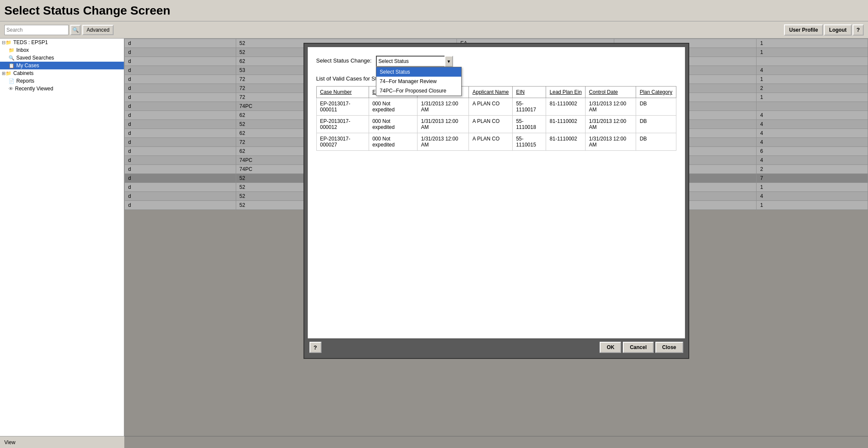 The width and height of the screenshot is (868, 448). What do you see at coordinates (10, 442) in the screenshot?
I see `status-label: View` at bounding box center [10, 442].